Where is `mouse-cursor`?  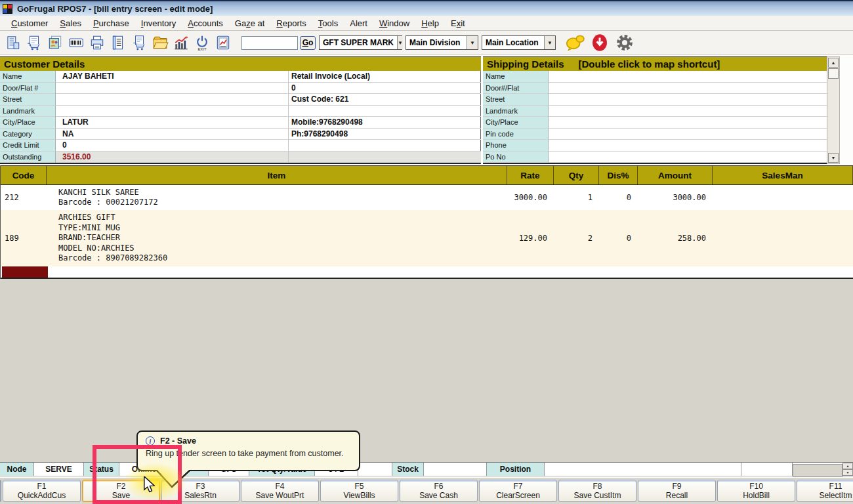
mouse-cursor is located at coordinates (150, 486).